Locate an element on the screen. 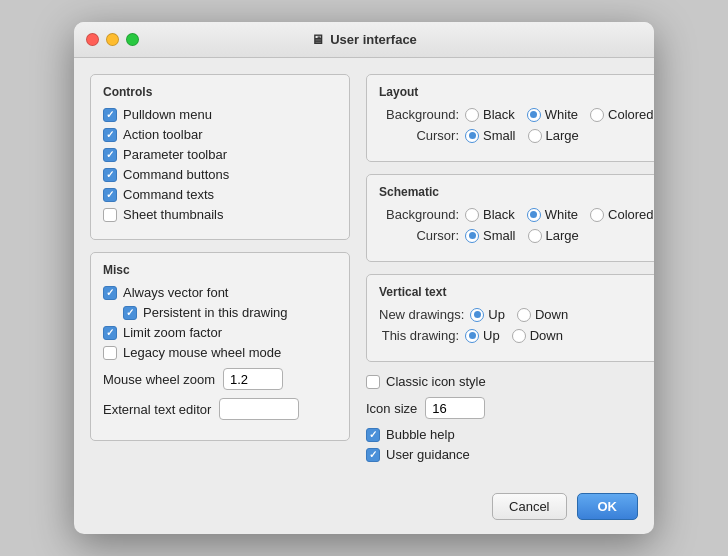 The height and width of the screenshot is (556, 728). layout-cursor-small: Small is located at coordinates (490, 136).